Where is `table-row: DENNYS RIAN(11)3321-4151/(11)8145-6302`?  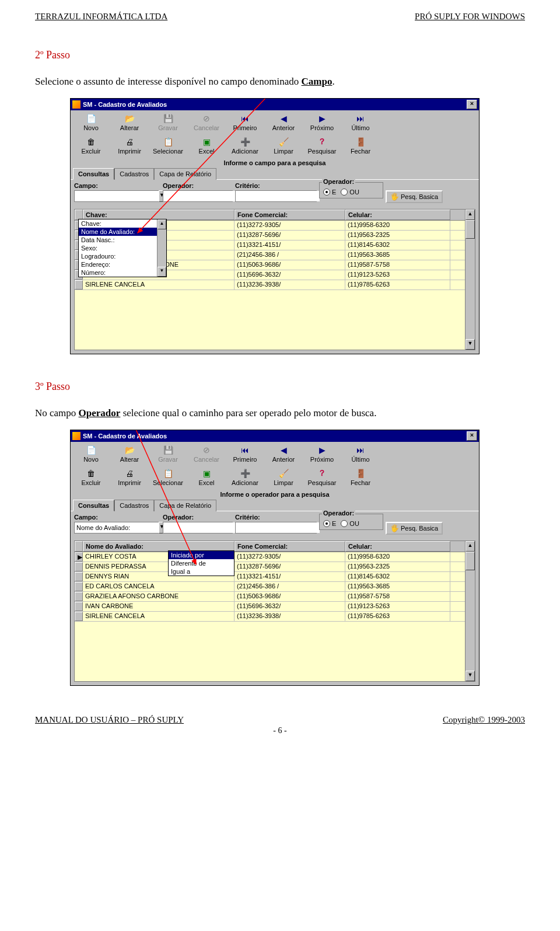 table-row: DENNYS RIAN(11)3321-4151/(11)8145-6302 is located at coordinates (275, 577).